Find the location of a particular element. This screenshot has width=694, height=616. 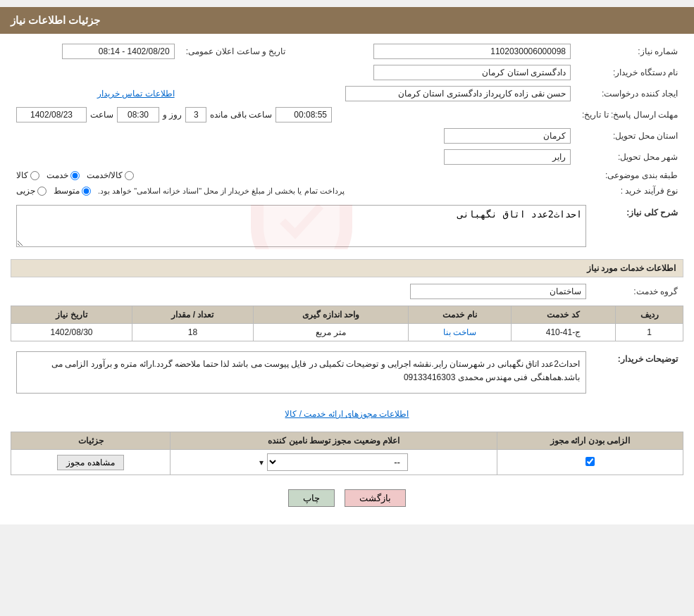

col-unit: واحد اندازه گیری is located at coordinates (330, 315).